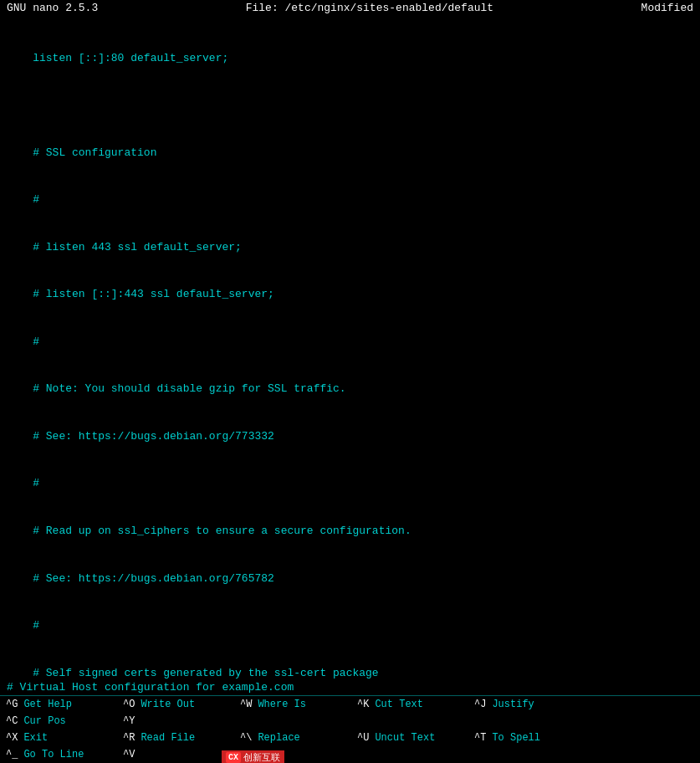 This screenshot has height=763, width=700. What do you see at coordinates (350, 532) in the screenshot?
I see `editor-line: # Read up on ssl_ciphers to ensure a sec…` at bounding box center [350, 532].